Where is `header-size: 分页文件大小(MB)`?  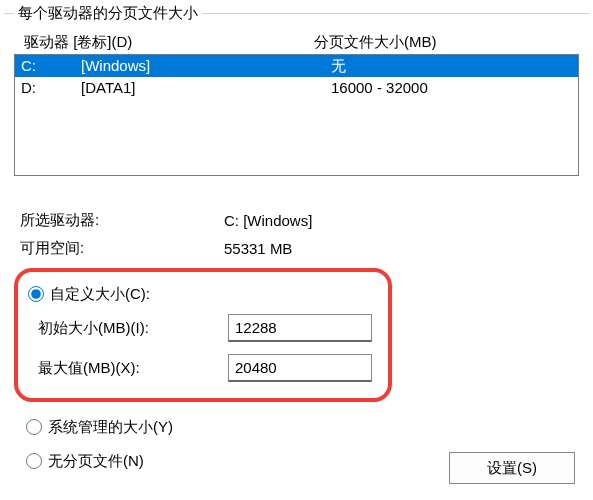
header-size: 分页文件大小(MB) is located at coordinates (376, 42).